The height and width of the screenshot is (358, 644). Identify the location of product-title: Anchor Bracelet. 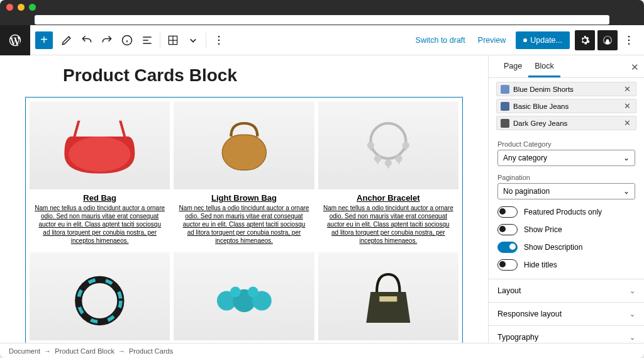
(389, 196).